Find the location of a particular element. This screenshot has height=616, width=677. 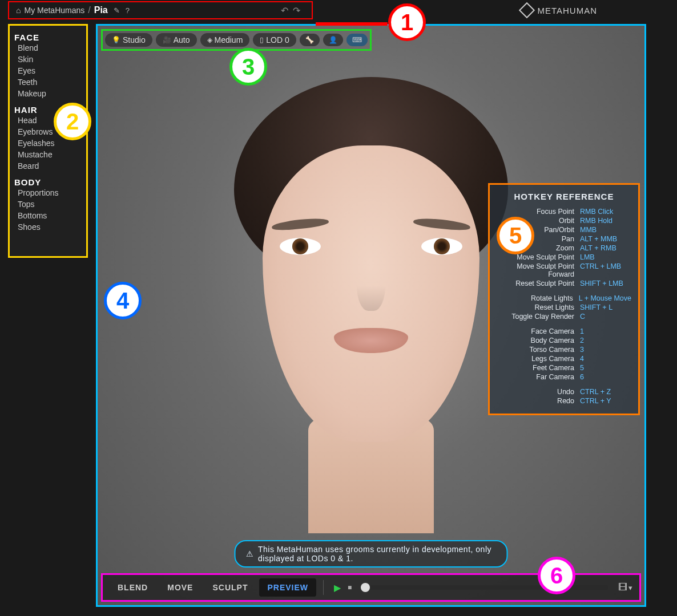

breadcrumb-sep: / is located at coordinates (89, 10).